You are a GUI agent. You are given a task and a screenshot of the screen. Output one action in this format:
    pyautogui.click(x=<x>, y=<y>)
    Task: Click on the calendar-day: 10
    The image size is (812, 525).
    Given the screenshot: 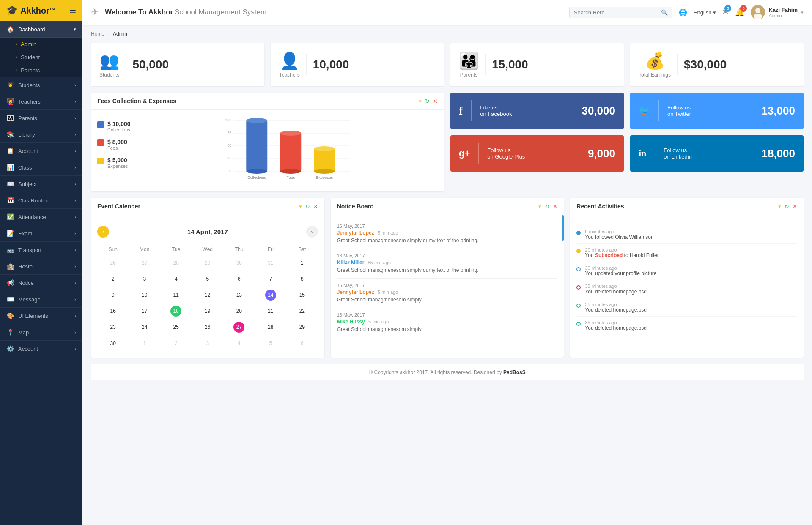 What is the action you would take?
    pyautogui.click(x=145, y=295)
    